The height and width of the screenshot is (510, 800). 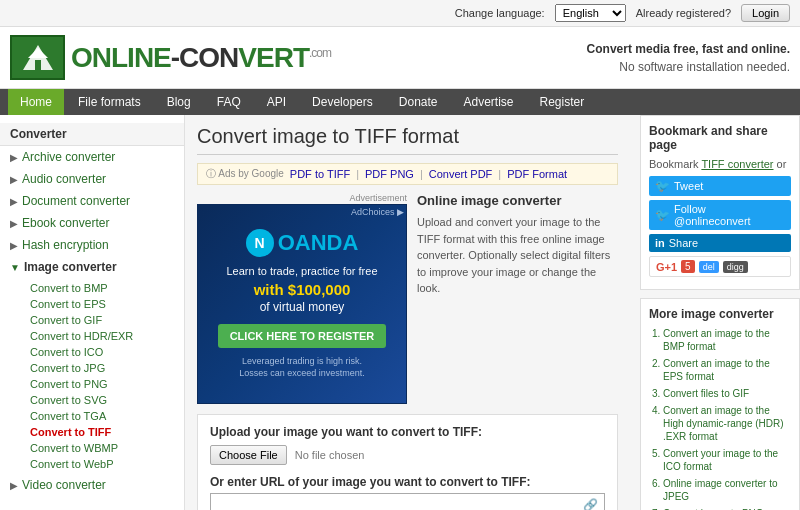 I want to click on bookmark-box: Bookmark and share page Bookmark TIFF co…, so click(x=720, y=202).